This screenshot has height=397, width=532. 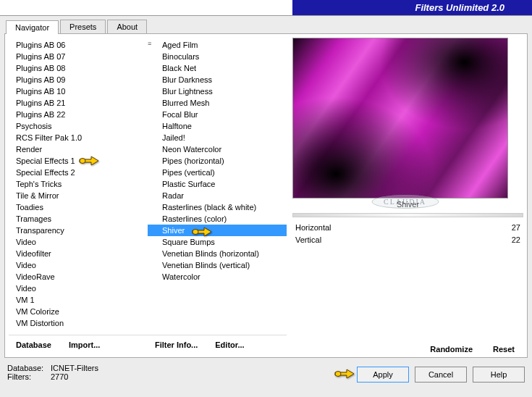 I want to click on category-item: Render, so click(x=78, y=149).